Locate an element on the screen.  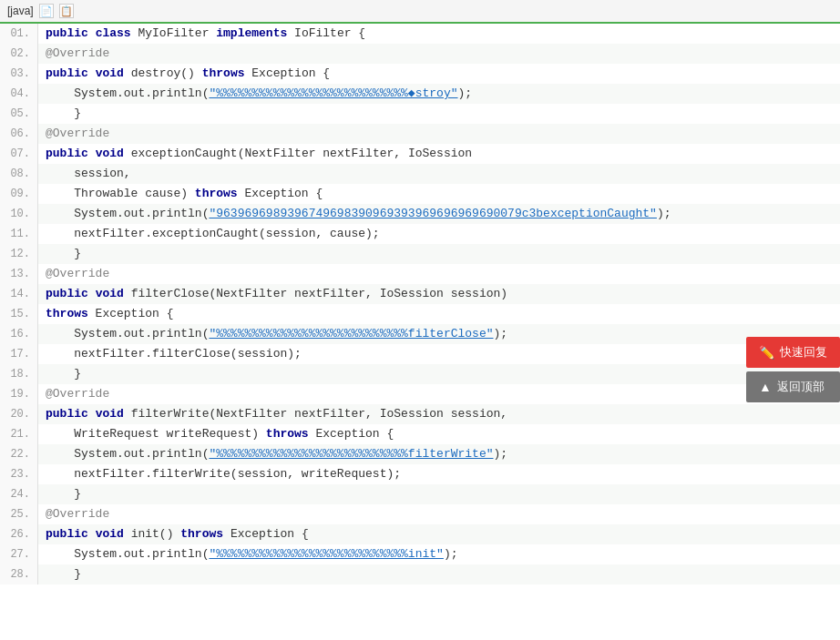
tab-icon-copy: 📋 is located at coordinates (67, 11).